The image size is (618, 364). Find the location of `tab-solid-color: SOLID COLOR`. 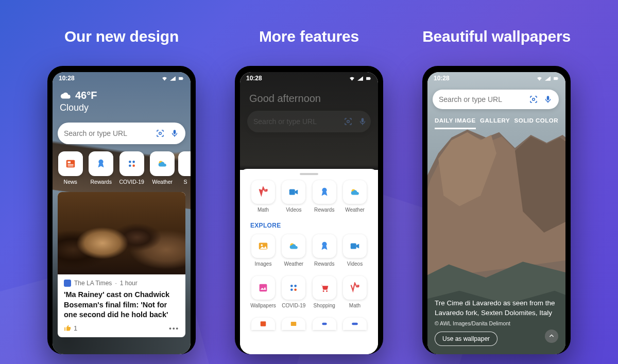

tab-solid-color: SOLID COLOR is located at coordinates (537, 124).